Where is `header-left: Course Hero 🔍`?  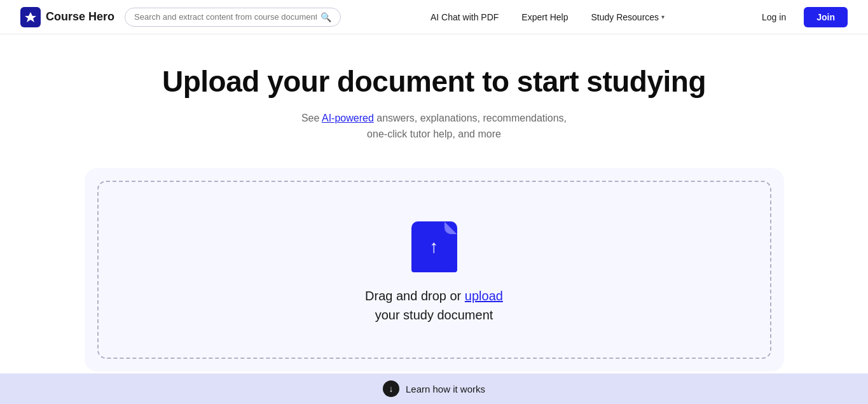 header-left: Course Hero 🔍 is located at coordinates (181, 17).